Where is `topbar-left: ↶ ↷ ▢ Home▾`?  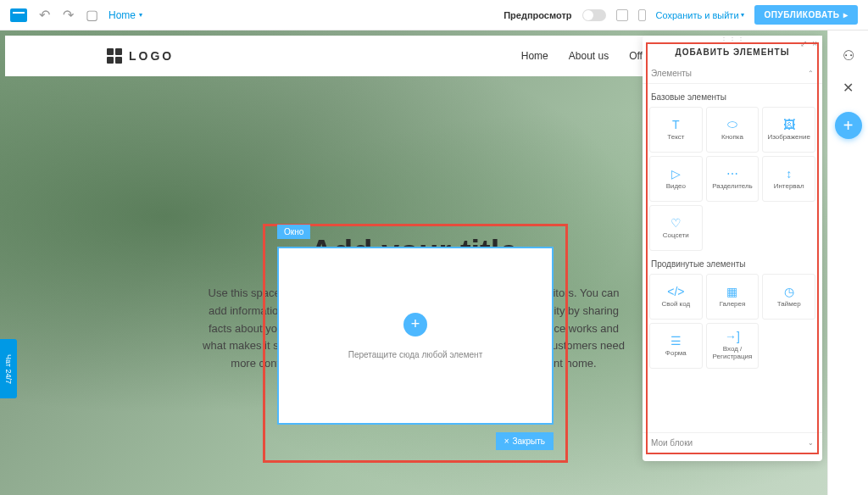 topbar-left: ↶ ↷ ▢ Home▾ is located at coordinates (76, 15).